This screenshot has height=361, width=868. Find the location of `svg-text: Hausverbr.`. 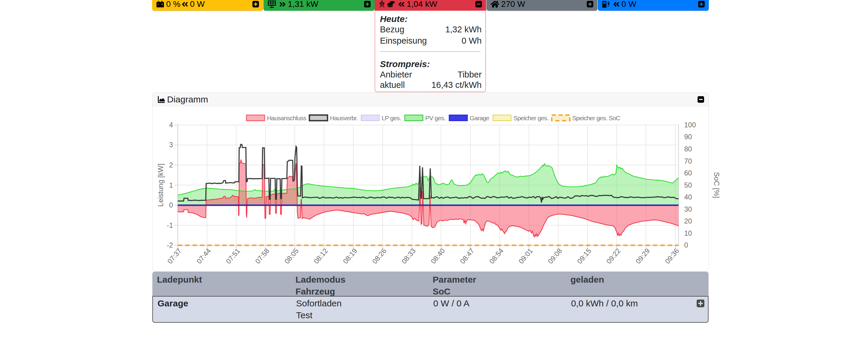

svg-text: Hausverbr. is located at coordinates (344, 118).